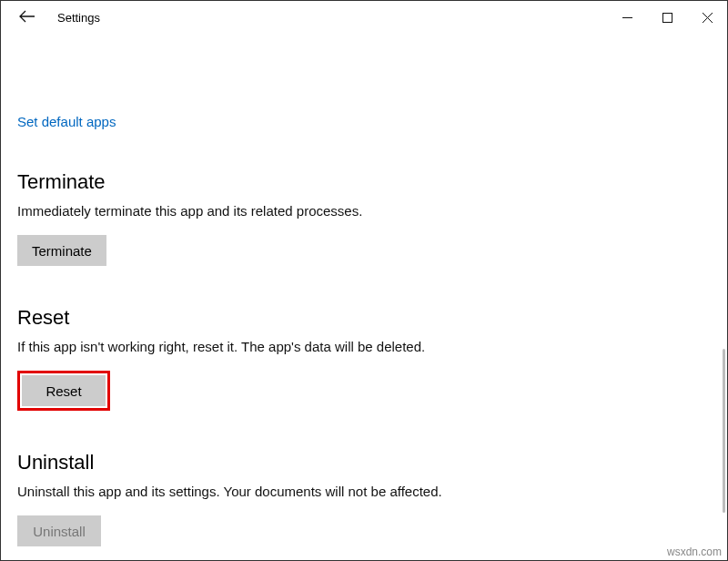 This screenshot has width=728, height=561. What do you see at coordinates (364, 17) in the screenshot?
I see `title-bar: Settings` at bounding box center [364, 17].